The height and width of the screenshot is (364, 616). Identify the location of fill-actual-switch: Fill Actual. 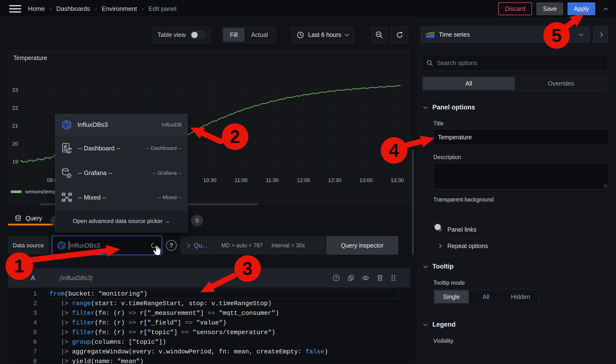
(249, 35).